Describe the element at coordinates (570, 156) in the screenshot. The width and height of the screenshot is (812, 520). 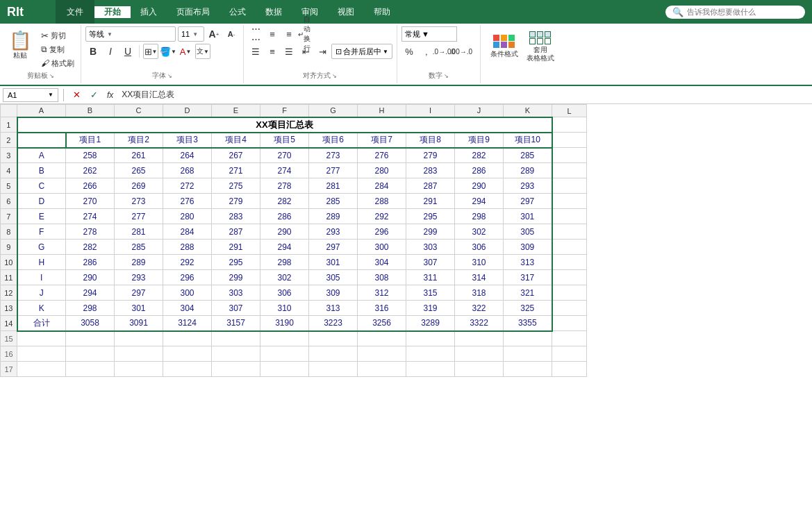
I see `cell-L3` at that location.